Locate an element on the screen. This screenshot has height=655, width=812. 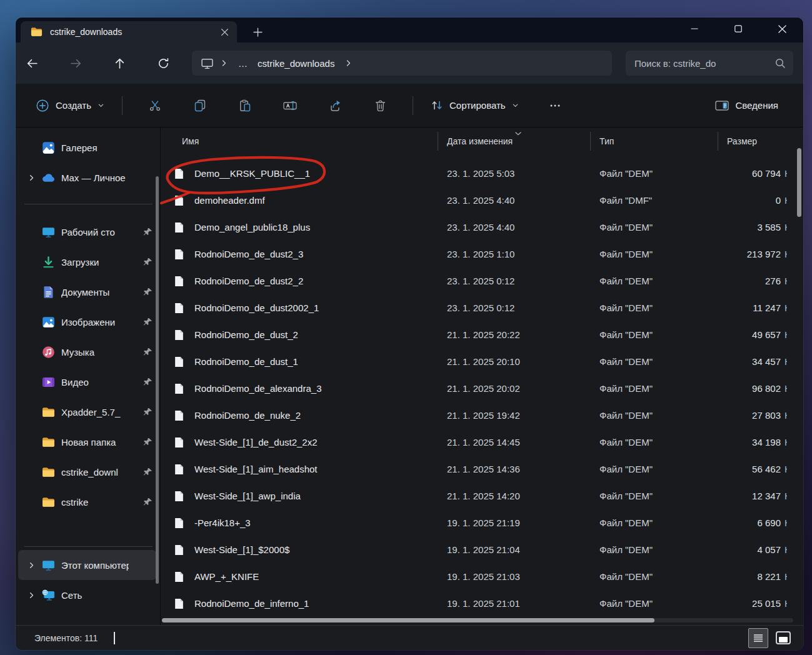
file-row: West-Side_[1]_$2000$19. 1. 2025 21:04Фай… is located at coordinates (482, 550).